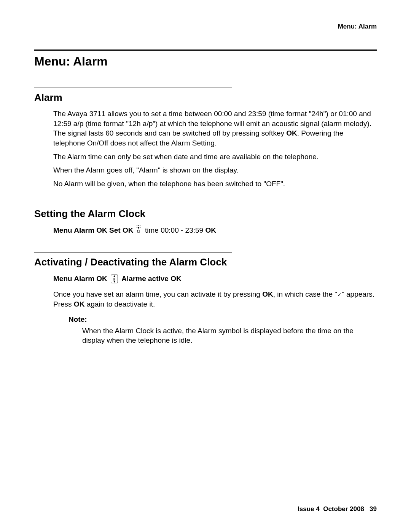  Describe the element at coordinates (229, 336) in the screenshot. I see `note-text: When the Alarm Clock is active, the Alar…` at that location.